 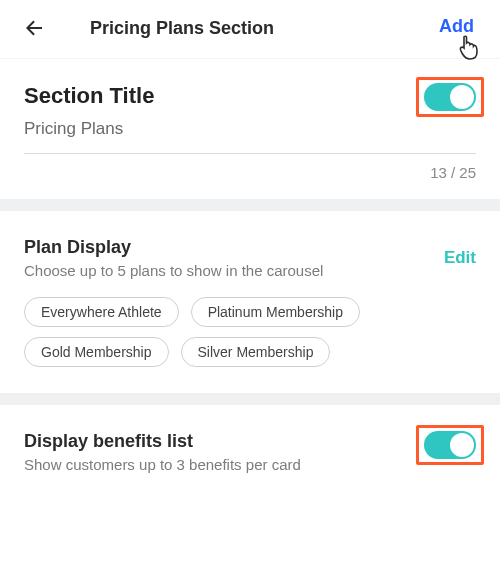 I want to click on edit-plans-button: Edit, so click(x=460, y=258).